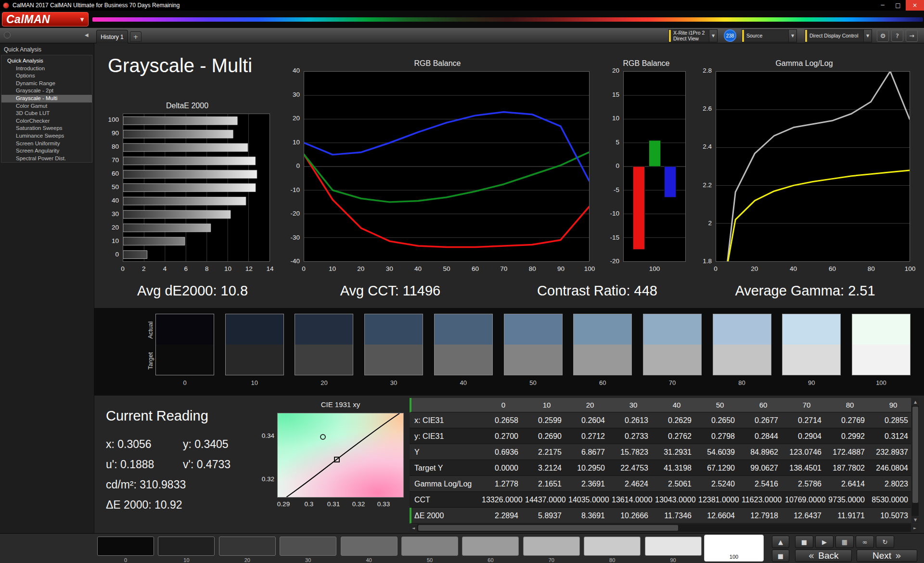  Describe the element at coordinates (633, 516) in the screenshot. I see `table-cell: 10.2666` at that location.